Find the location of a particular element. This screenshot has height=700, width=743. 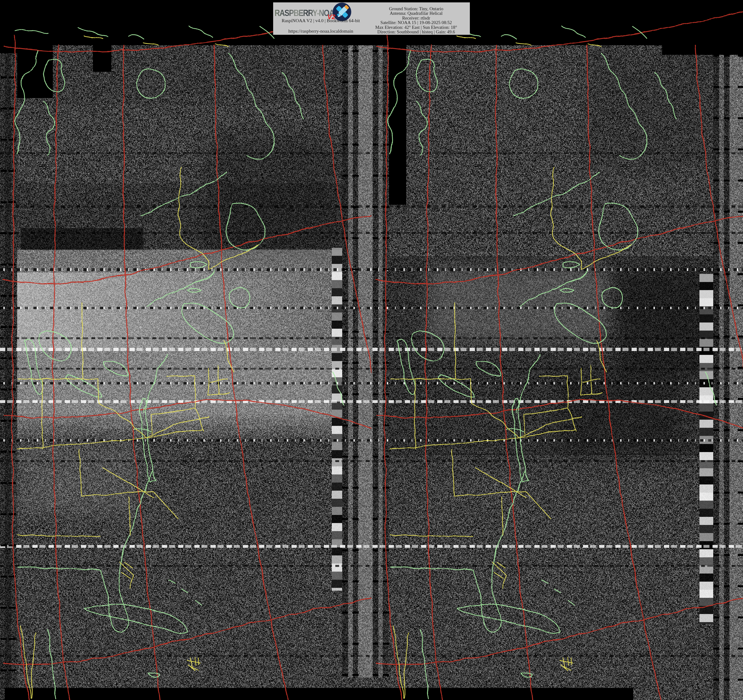

logo-version-label: V2 is located at coordinates (331, 17).